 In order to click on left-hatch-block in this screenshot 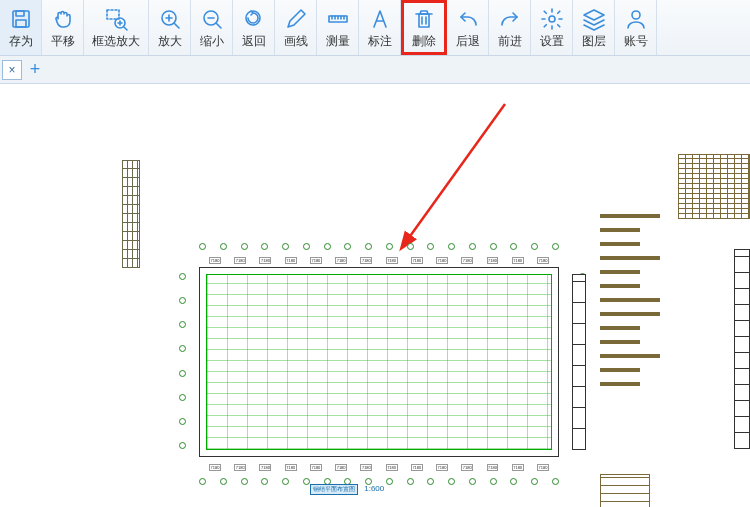, I will do `click(131, 214)`.